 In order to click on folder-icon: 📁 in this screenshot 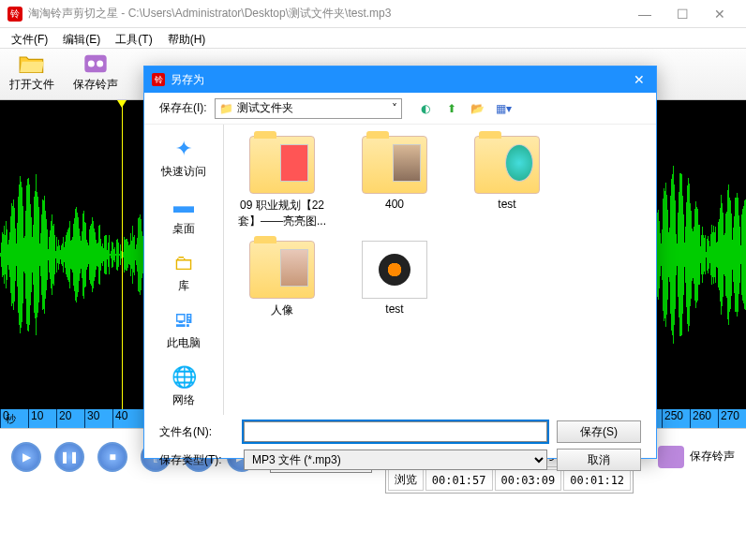, I will do `click(227, 109)`.